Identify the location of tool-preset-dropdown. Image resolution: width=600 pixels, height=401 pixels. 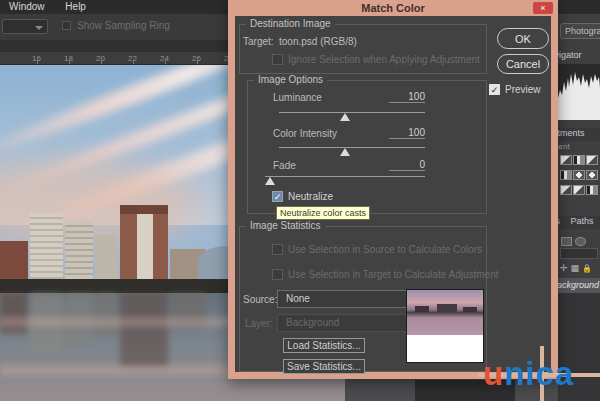
(25, 26).